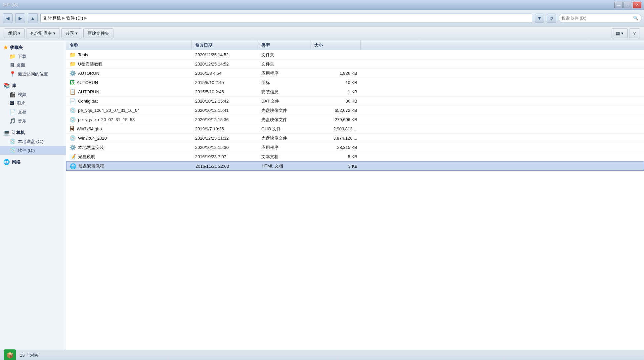 This screenshot has height=360, width=644. Describe the element at coordinates (336, 73) in the screenshot. I see `file-size-cell: 1,926 KB` at that location.